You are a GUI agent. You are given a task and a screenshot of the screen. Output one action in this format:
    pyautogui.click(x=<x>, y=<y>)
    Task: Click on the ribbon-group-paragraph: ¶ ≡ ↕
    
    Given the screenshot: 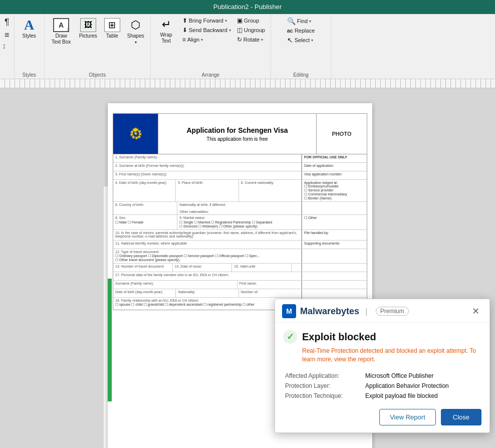 What is the action you would take?
    pyautogui.click(x=7, y=46)
    